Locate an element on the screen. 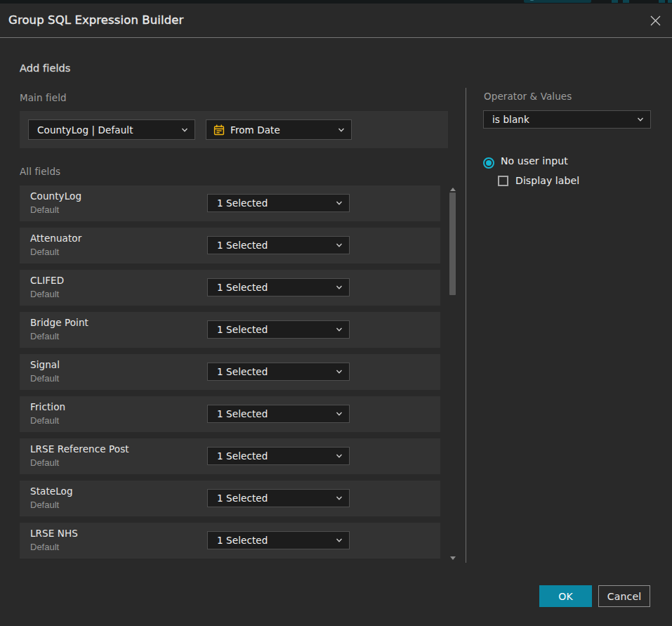 Image resolution: width=672 pixels, height=626 pixels. cancel-button: Cancel is located at coordinates (624, 596).